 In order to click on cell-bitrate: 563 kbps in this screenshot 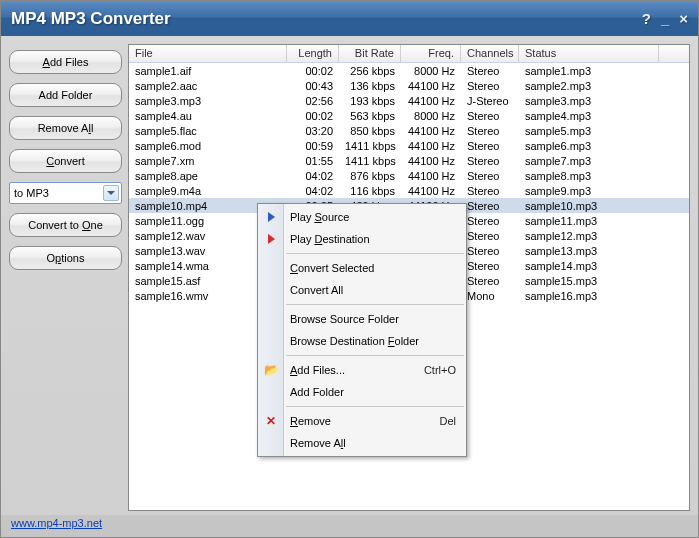, I will do `click(370, 116)`.